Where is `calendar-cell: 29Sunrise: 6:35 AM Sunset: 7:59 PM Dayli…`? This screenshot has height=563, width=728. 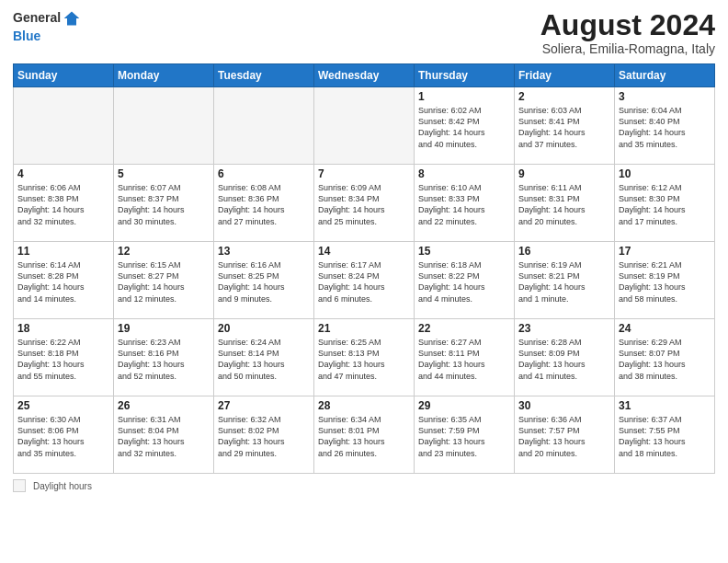 calendar-cell: 29Sunrise: 6:35 AM Sunset: 7:59 PM Dayli… is located at coordinates (465, 435).